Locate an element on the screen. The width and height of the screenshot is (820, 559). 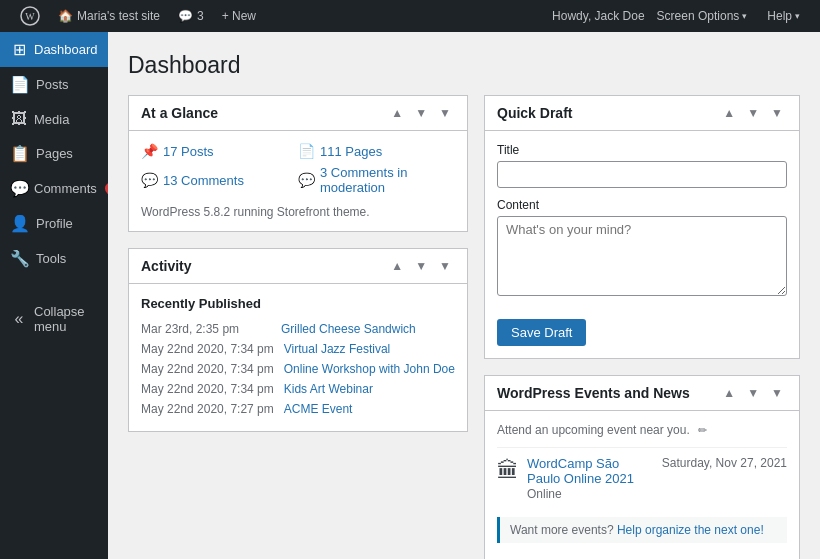
comments-link: 13 Comments is located at coordinates (204, 180).